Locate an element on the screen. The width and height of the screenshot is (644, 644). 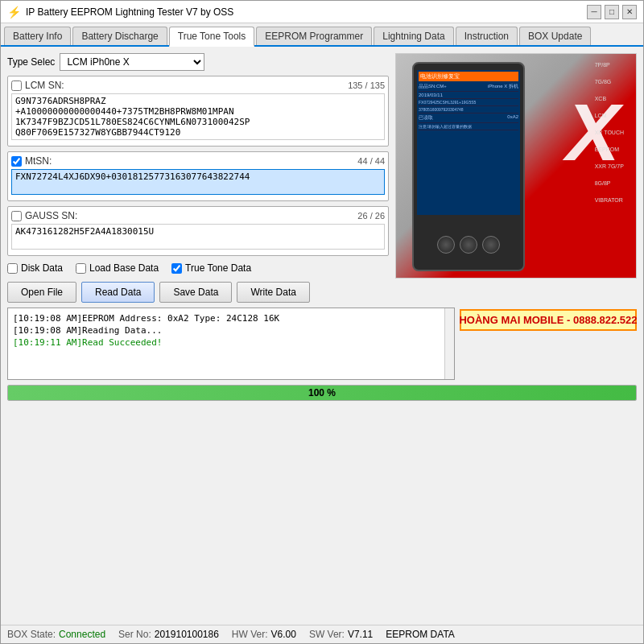
screen-row-4: 37805160097920304748 is located at coordinates (469, 109).